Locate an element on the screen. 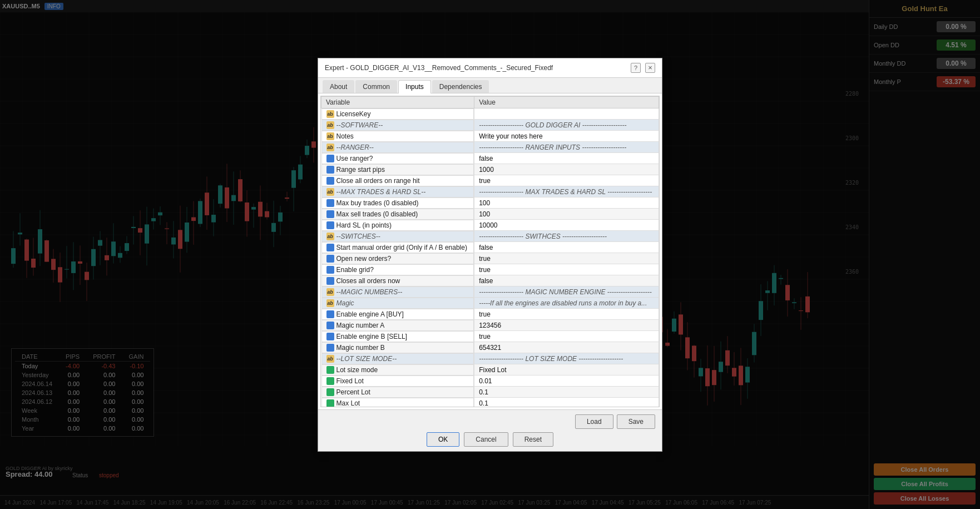 The width and height of the screenshot is (980, 509). params-row: Hard SL (in points) 10000 is located at coordinates (491, 225).